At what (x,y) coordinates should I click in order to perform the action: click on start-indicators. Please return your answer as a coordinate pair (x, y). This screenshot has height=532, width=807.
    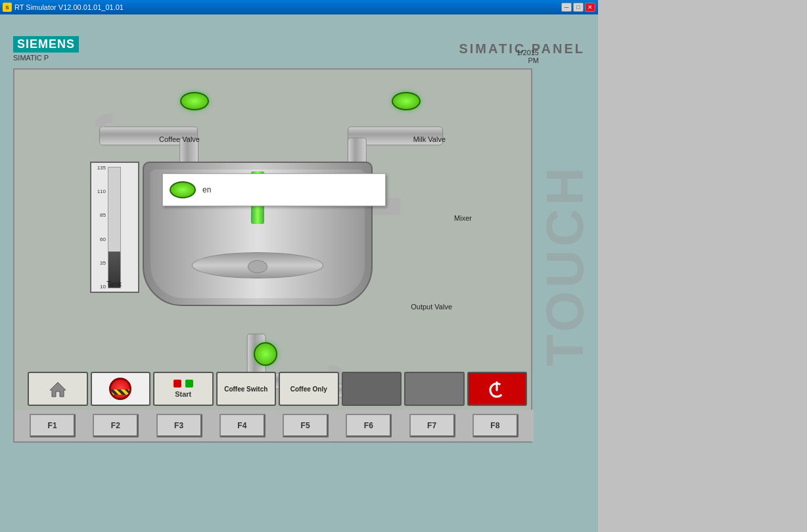
    Looking at the image, I should click on (183, 384).